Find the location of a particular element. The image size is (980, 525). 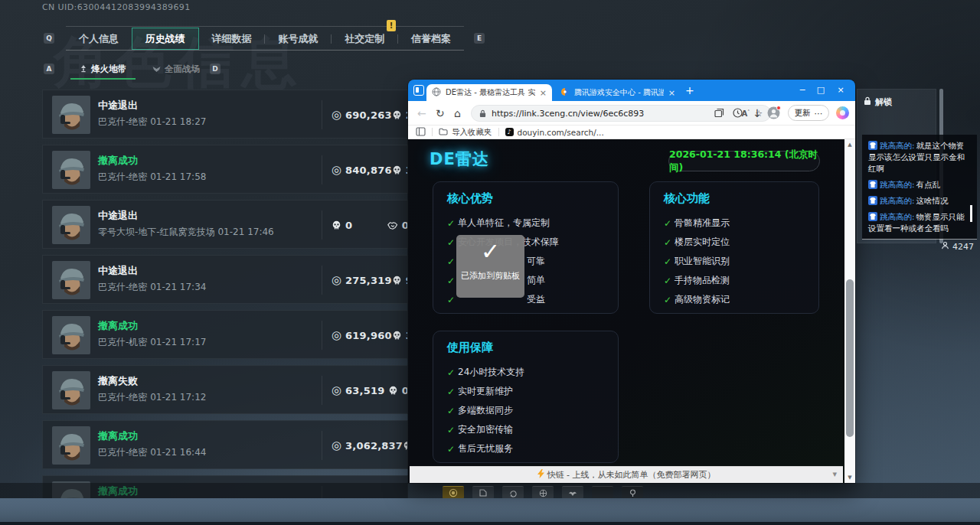

stat-handshake: 0 is located at coordinates (398, 225).